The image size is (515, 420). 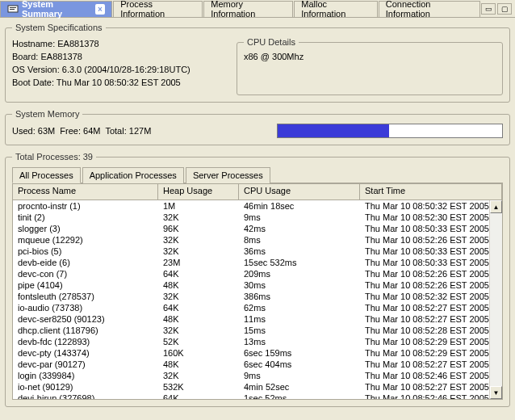 I want to click on cell-name: pipe (4104), so click(x=86, y=285).